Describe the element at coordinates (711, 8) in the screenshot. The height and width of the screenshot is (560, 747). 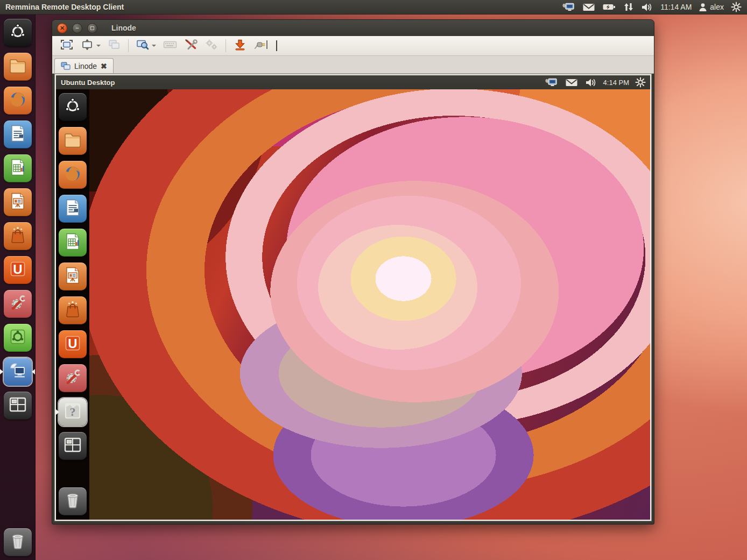
I see `user-menu: alex` at that location.